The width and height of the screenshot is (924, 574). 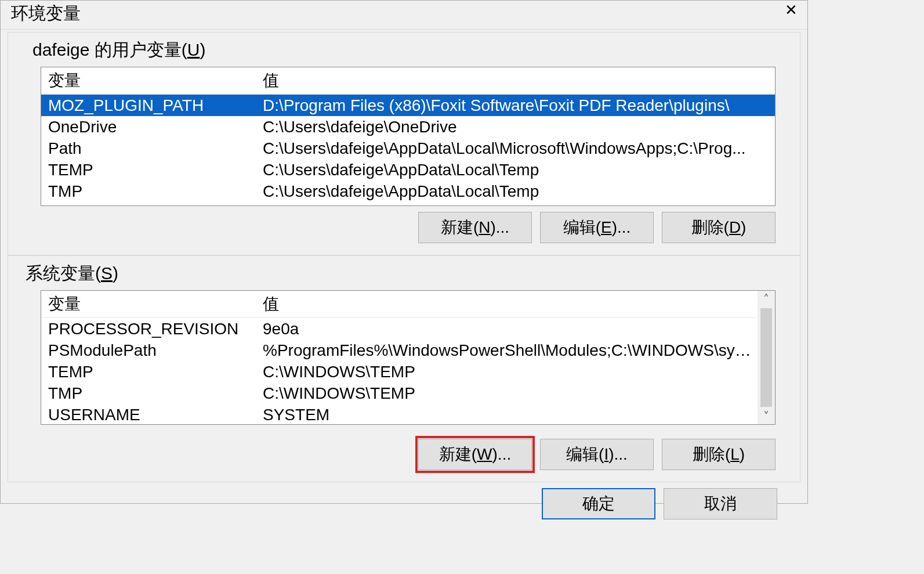 What do you see at coordinates (597, 454) in the screenshot?
I see `system-edit-button: 编辑(I)...` at bounding box center [597, 454].